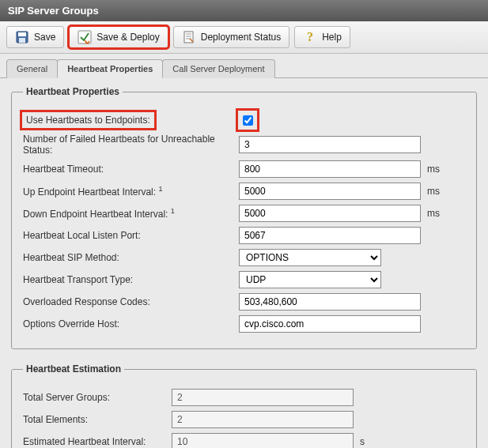  Describe the element at coordinates (128, 191) in the screenshot. I see `up-interval-label: Up Endpoint Heartbeat Interval: 1` at that location.